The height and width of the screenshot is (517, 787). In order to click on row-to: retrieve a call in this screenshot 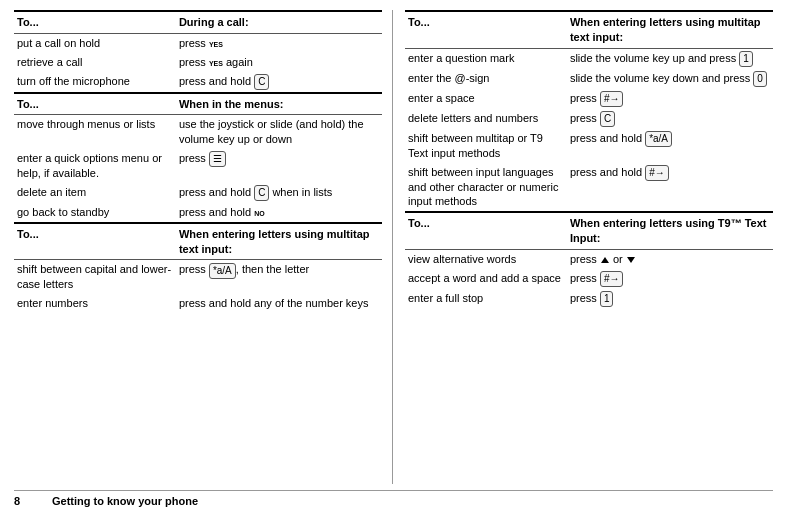, I will do `click(95, 62)`.